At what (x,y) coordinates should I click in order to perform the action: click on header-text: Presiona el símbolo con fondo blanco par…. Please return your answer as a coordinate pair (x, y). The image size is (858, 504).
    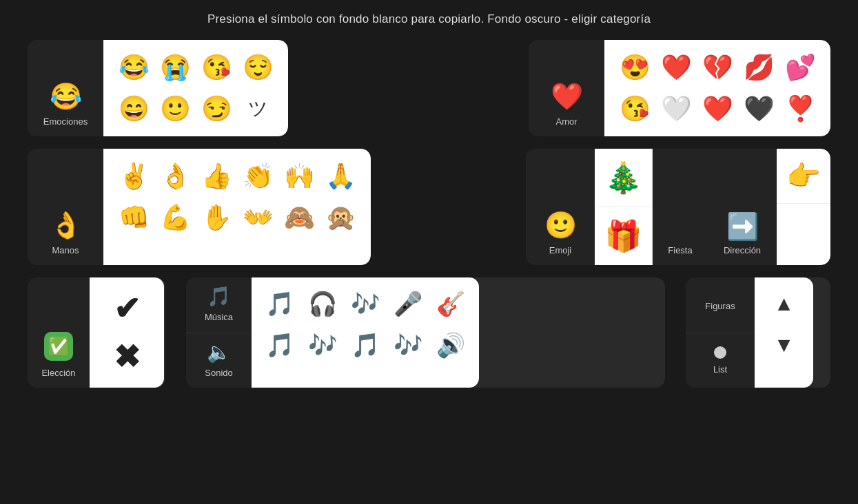
    Looking at the image, I should click on (429, 19).